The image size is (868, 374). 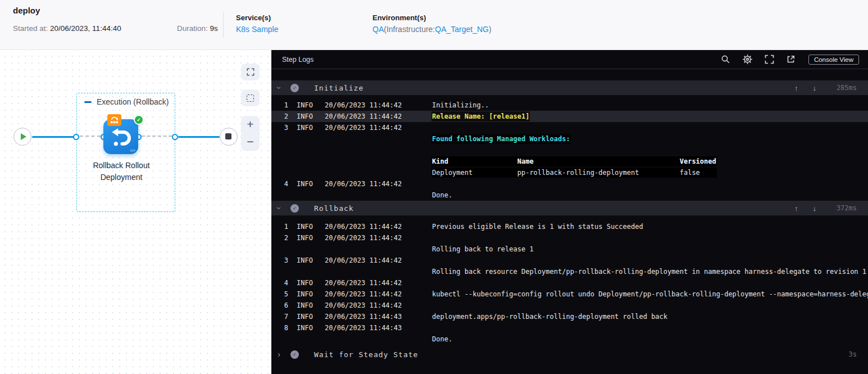 What do you see at coordinates (88, 102) in the screenshot?
I see `collapse-dash-icon` at bounding box center [88, 102].